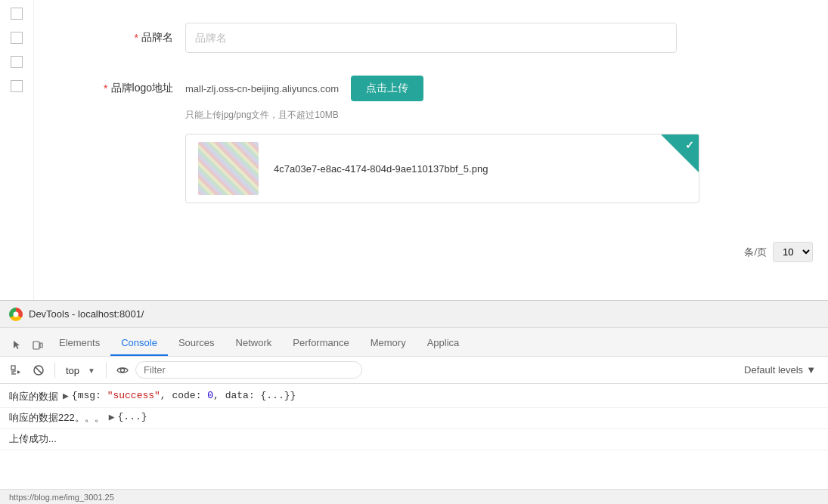  I want to click on required-star-logo: *, so click(106, 88).